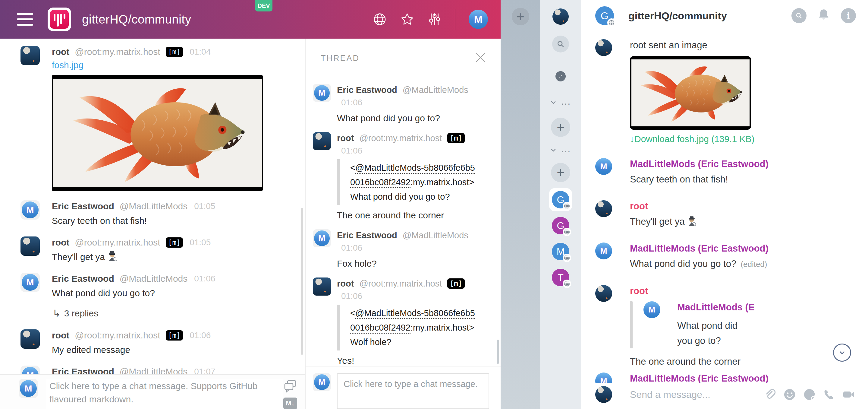 The width and height of the screenshot is (868, 409). What do you see at coordinates (380, 20) in the screenshot?
I see `globe-icon` at bounding box center [380, 20].